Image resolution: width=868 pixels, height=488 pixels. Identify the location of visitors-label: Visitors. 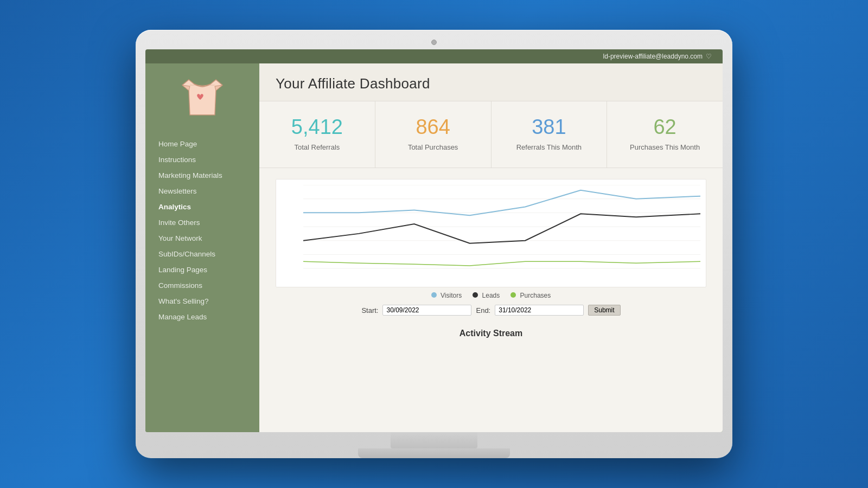
(451, 296).